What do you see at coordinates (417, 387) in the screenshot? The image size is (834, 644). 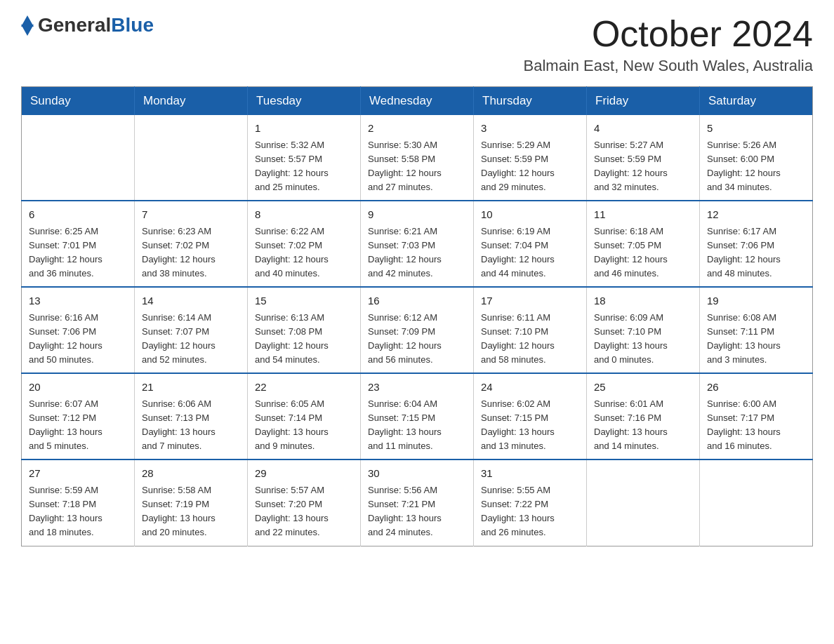 I see `day-number: 23` at bounding box center [417, 387].